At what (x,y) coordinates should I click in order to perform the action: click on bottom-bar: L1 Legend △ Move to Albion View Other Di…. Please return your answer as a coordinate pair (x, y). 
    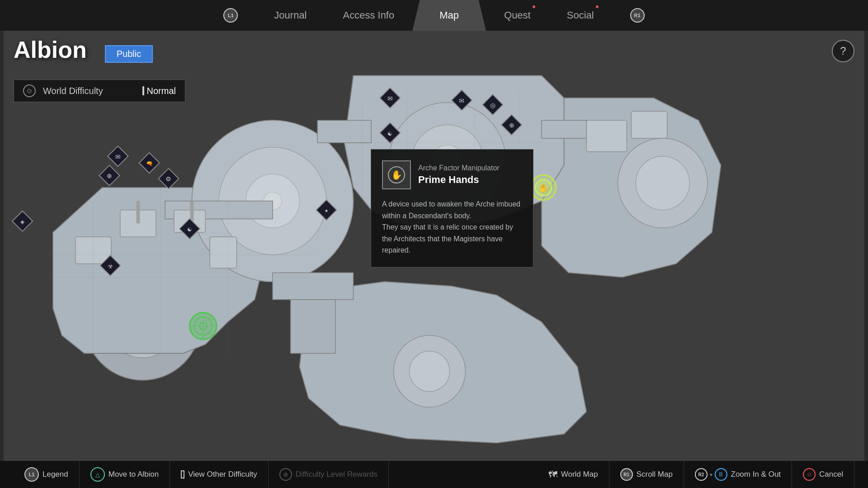
    Looking at the image, I should click on (434, 474).